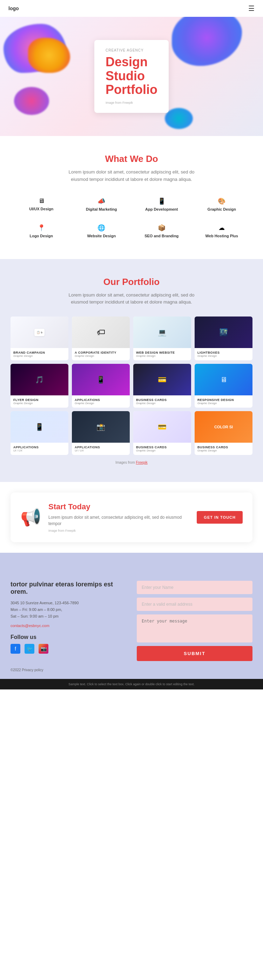 The image size is (263, 980). Describe the element at coordinates (132, 50) in the screenshot. I see `hero-subtitle: CREATIVE AGENCY` at that location.